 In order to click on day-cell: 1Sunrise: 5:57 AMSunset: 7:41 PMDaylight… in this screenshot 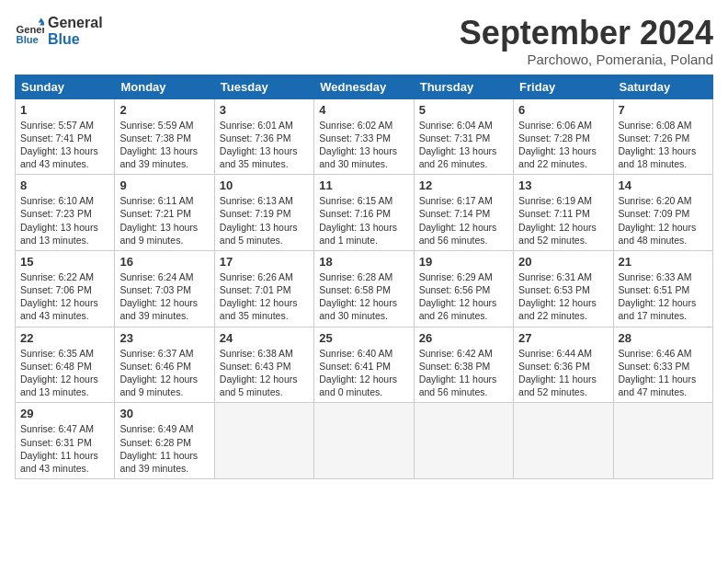, I will do `click(65, 136)`.